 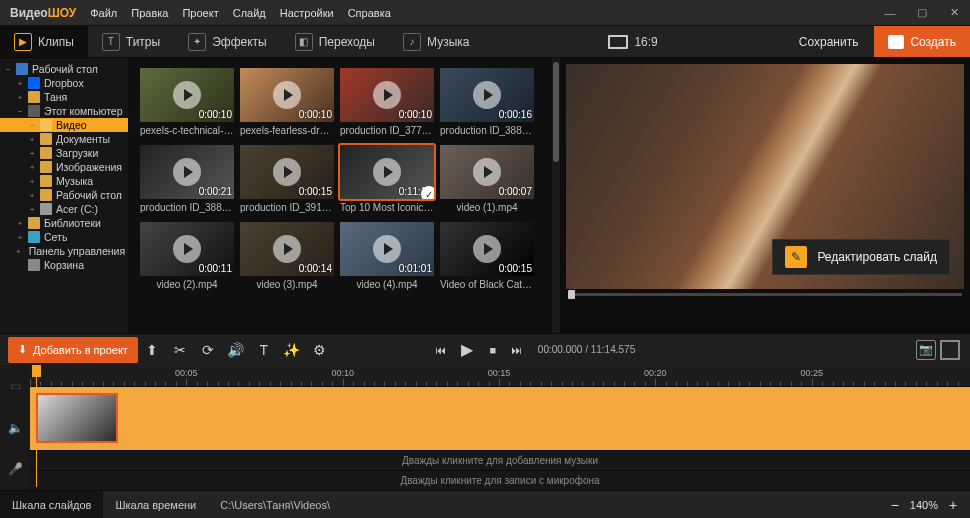 I want to click on clips-scrollbar, so click(x=556, y=196).